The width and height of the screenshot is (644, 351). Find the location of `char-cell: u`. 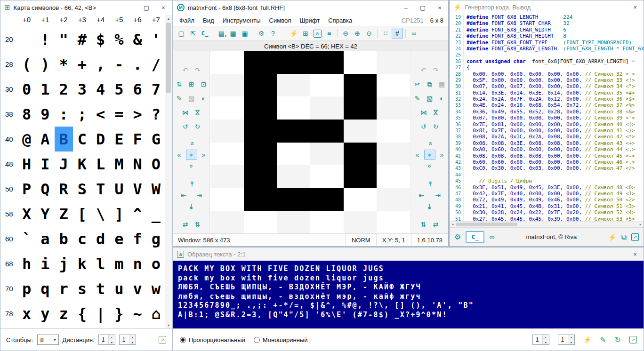

char-cell: u is located at coordinates (119, 289).